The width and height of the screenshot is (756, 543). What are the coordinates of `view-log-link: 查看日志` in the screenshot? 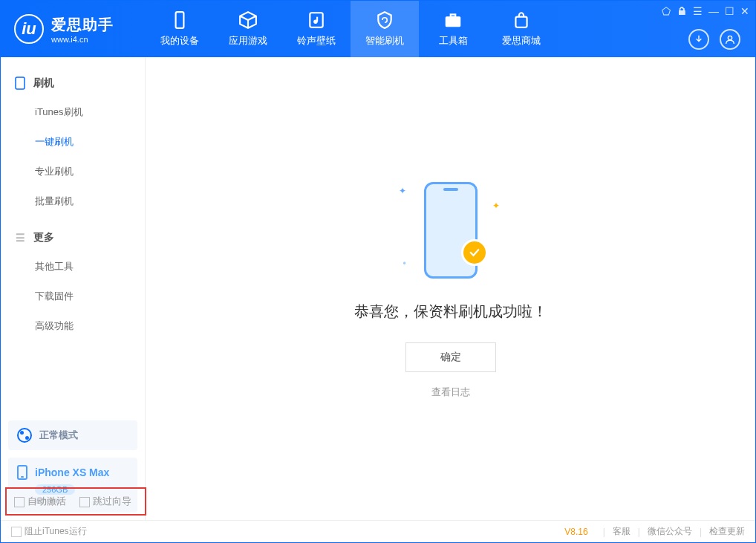 It's located at (451, 392).